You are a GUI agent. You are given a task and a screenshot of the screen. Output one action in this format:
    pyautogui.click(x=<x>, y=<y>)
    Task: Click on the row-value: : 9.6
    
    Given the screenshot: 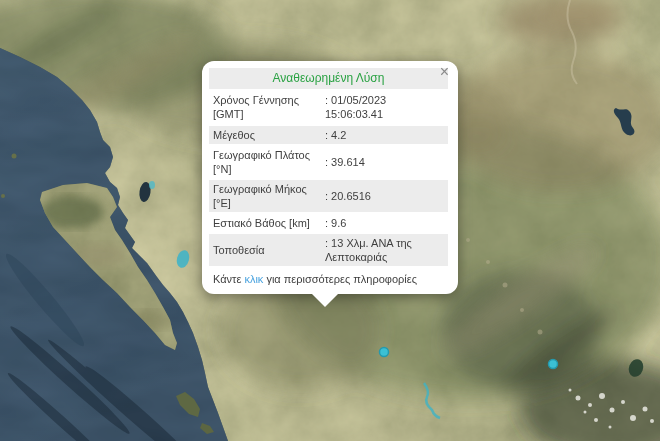 What is the action you would take?
    pyautogui.click(x=384, y=223)
    